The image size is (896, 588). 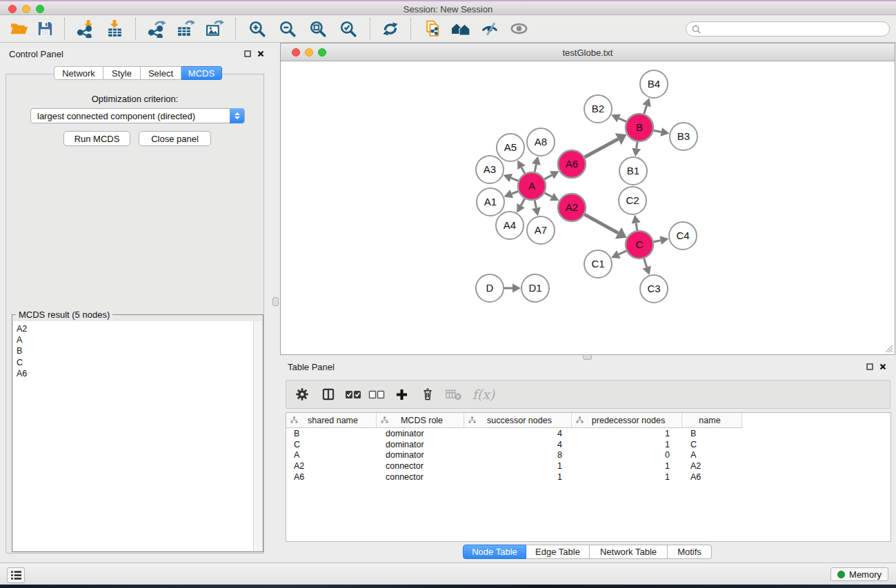 I want to click on graph-edge-A-A4, so click(x=523, y=202).